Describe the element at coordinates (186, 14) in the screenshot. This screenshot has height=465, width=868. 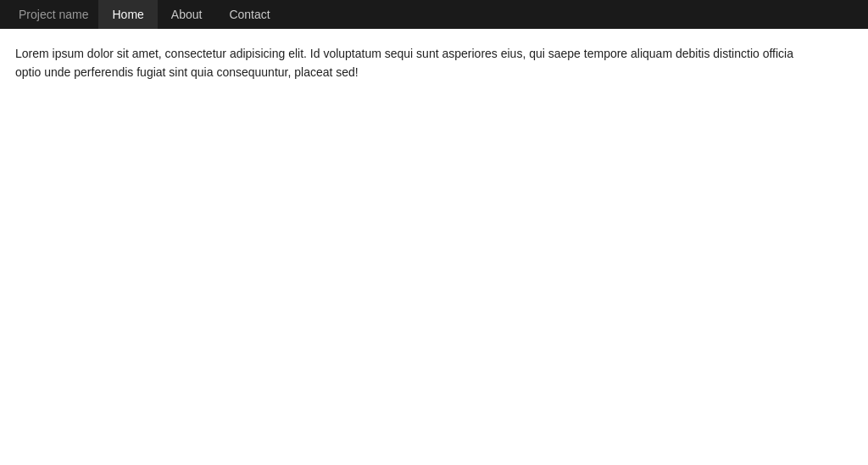
I see `nav-item-about: About` at that location.